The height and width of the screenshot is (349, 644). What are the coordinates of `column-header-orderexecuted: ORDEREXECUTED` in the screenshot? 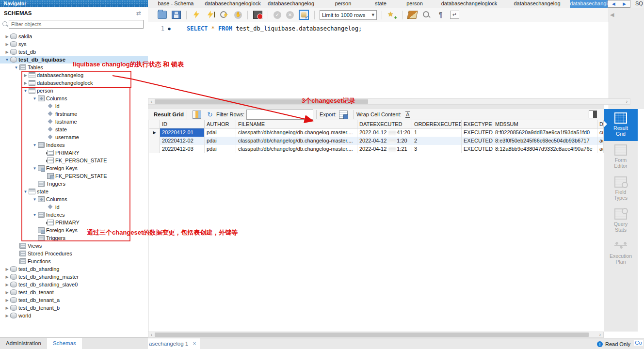 It's located at (437, 124).